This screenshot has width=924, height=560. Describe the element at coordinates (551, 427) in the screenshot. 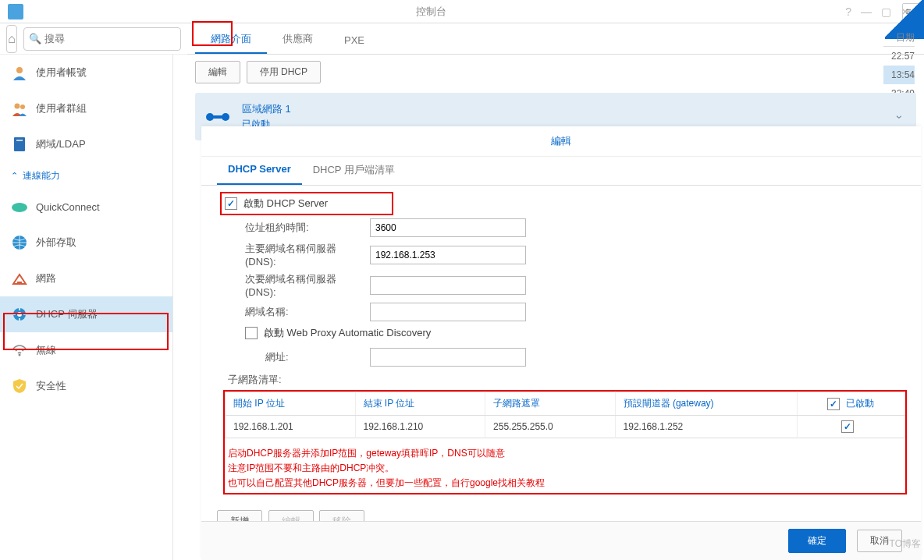

I see `cell-mask: 255.255.255.0` at that location.